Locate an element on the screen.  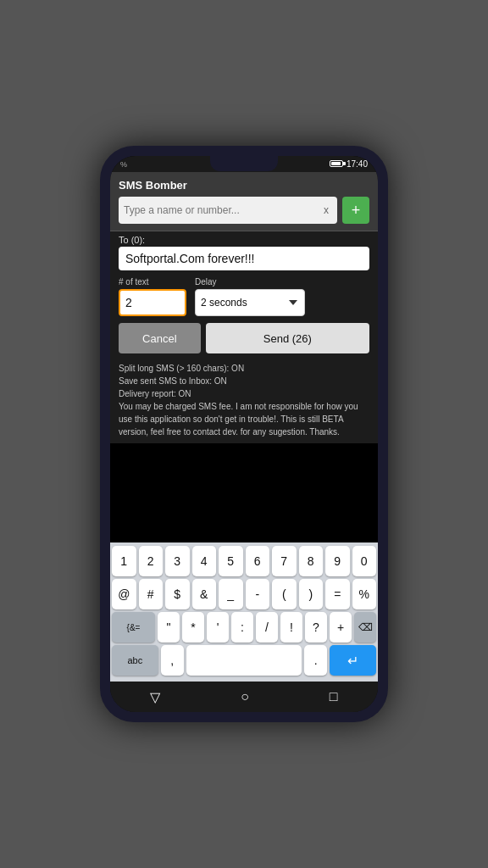
key-5: 5 is located at coordinates (230, 561).